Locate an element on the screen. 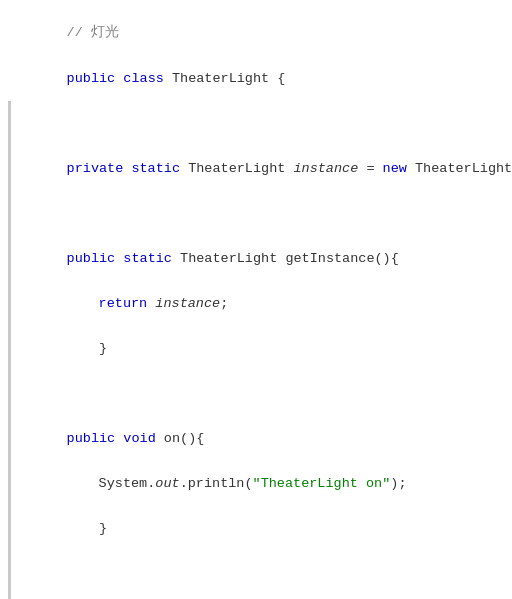 This screenshot has width=512, height=599. line-content-getinstance: public static TheaterLight getInstance()… is located at coordinates (263, 258).